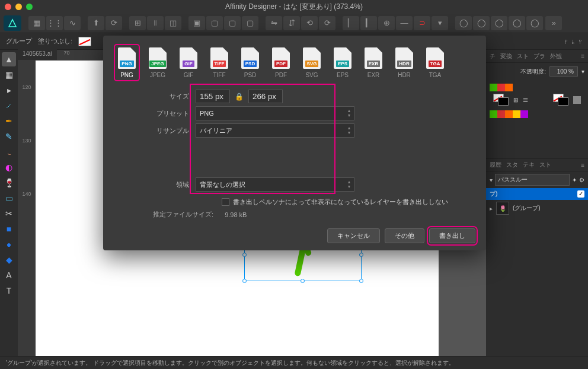  Describe the element at coordinates (501, 100) in the screenshot. I see `fill-stroke-swatch` at that location.